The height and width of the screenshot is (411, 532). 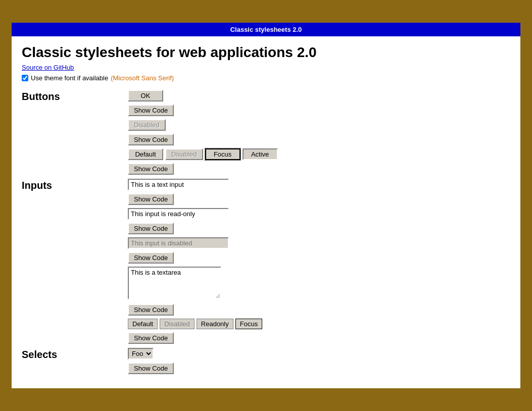 What do you see at coordinates (319, 324) in the screenshot?
I see `input-states-row: Default Disabled Readonly Focus` at bounding box center [319, 324].